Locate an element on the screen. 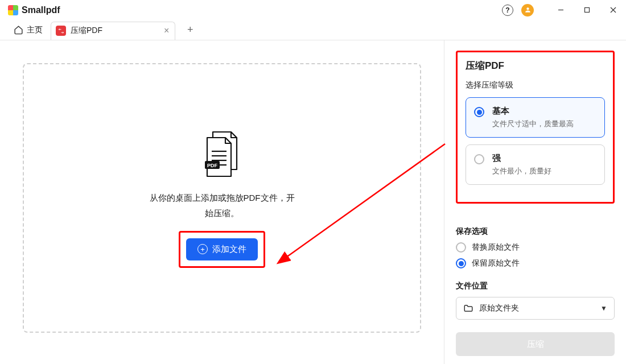  option-desc: 文件最小，质量好 is located at coordinates (522, 171).